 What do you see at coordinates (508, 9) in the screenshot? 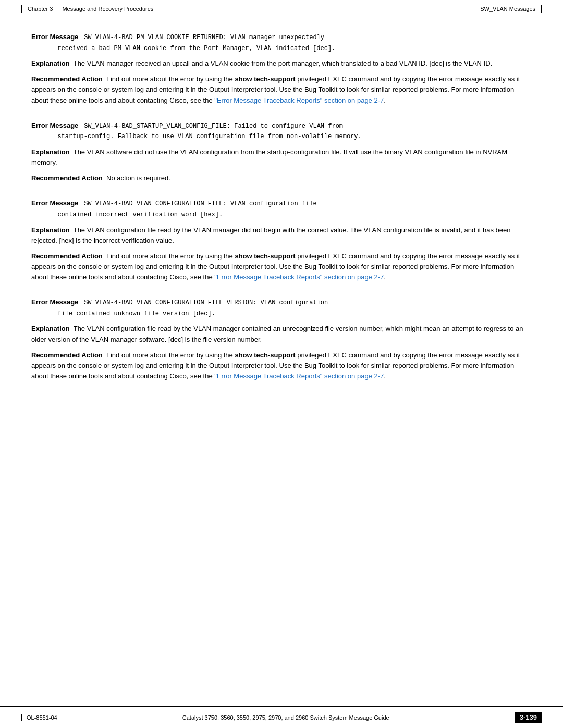
I see `header-right-title: SW_VLAN Messages` at bounding box center [508, 9].